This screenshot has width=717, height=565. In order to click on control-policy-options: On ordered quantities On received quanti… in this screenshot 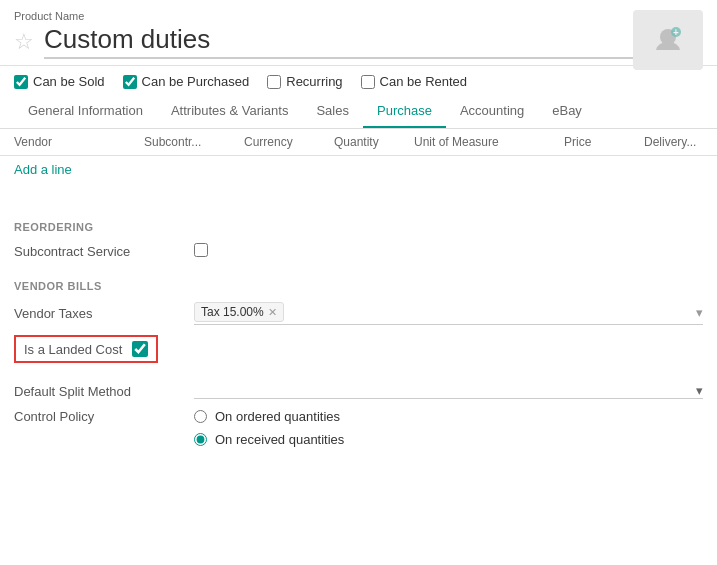, I will do `click(448, 428)`.